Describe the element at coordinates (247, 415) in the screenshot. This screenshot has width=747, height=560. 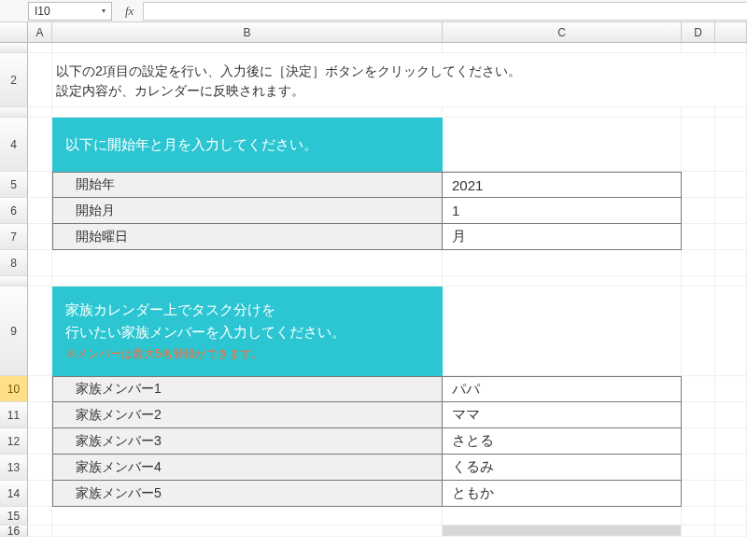
I see `cell: 家族メンバー2` at that location.